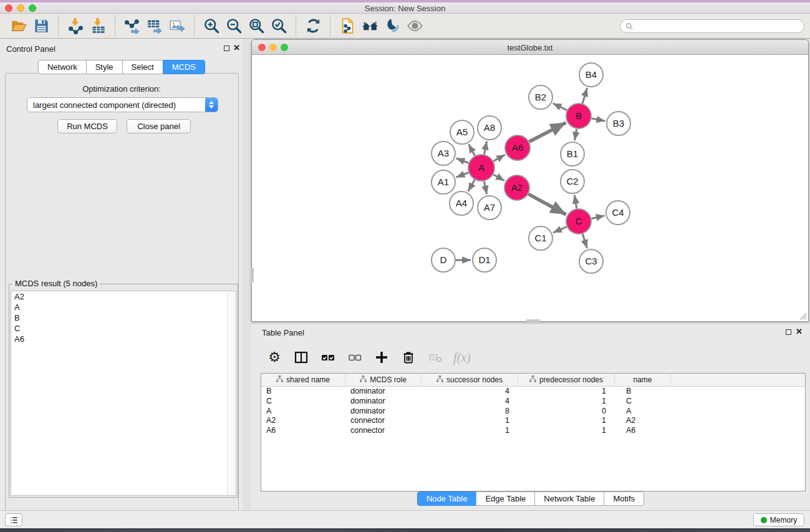  Describe the element at coordinates (499, 178) in the screenshot. I see `edge-A-A2` at that location.